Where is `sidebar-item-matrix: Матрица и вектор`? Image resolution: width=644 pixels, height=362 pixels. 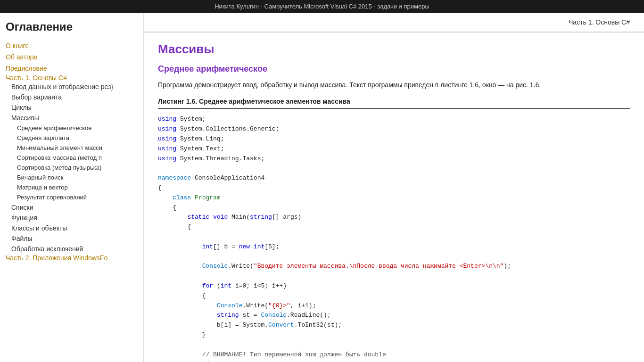 sidebar-item-matrix: Матрица и вектор is located at coordinates (72, 188).